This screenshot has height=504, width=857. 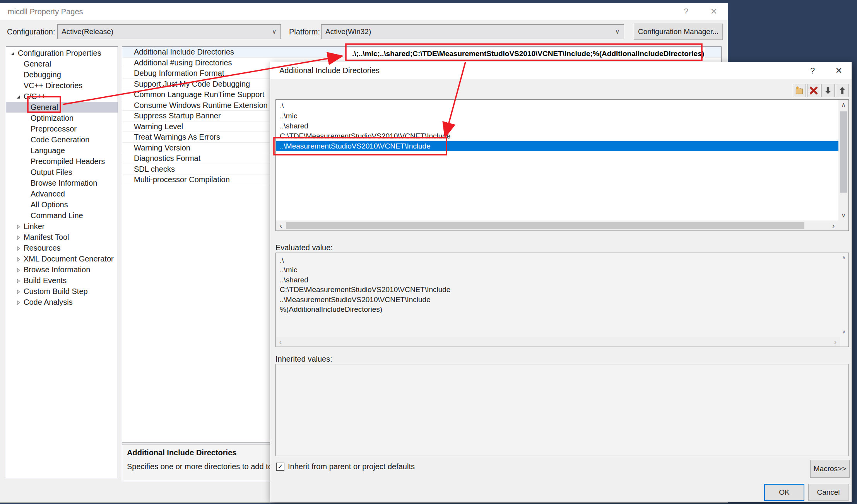 I want to click on include-dir-item: .\, so click(x=557, y=106).